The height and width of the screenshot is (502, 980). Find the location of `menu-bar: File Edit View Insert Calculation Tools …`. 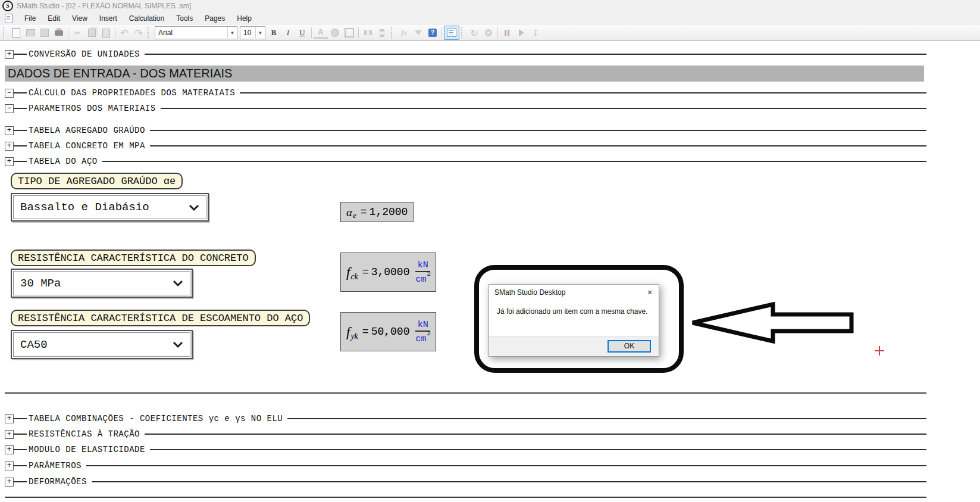

menu-bar: File Edit View Insert Calculation Tools … is located at coordinates (490, 18).